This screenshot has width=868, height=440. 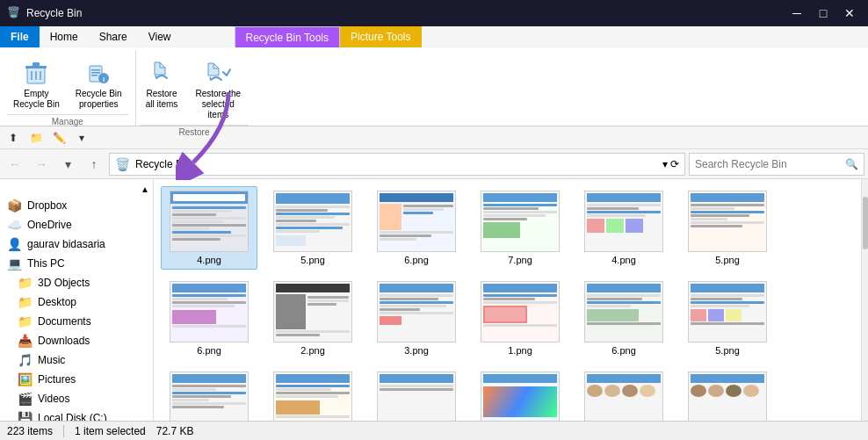 I want to click on music-icon: 🎵, so click(x=25, y=360).